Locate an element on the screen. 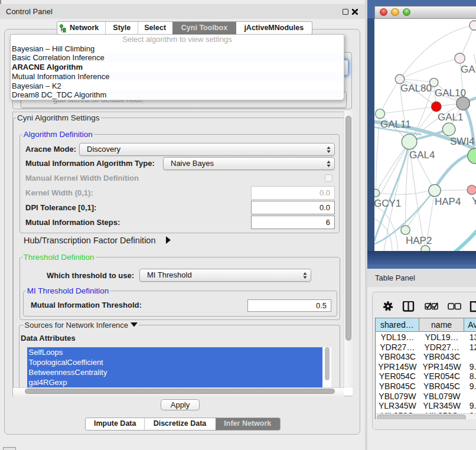 This screenshot has height=450, width=476. svg-text: GAL4 is located at coordinates (422, 155).